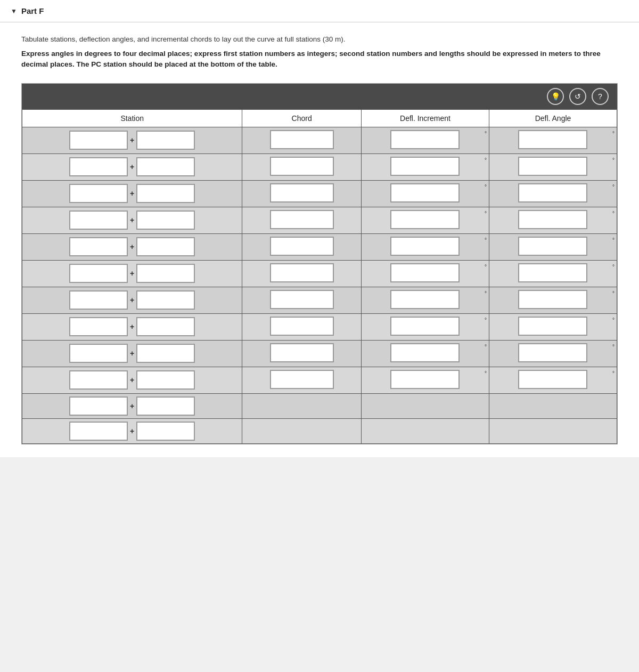 Image resolution: width=639 pixels, height=672 pixels. What do you see at coordinates (132, 167) in the screenshot?
I see `station-cell-1: +` at bounding box center [132, 167].